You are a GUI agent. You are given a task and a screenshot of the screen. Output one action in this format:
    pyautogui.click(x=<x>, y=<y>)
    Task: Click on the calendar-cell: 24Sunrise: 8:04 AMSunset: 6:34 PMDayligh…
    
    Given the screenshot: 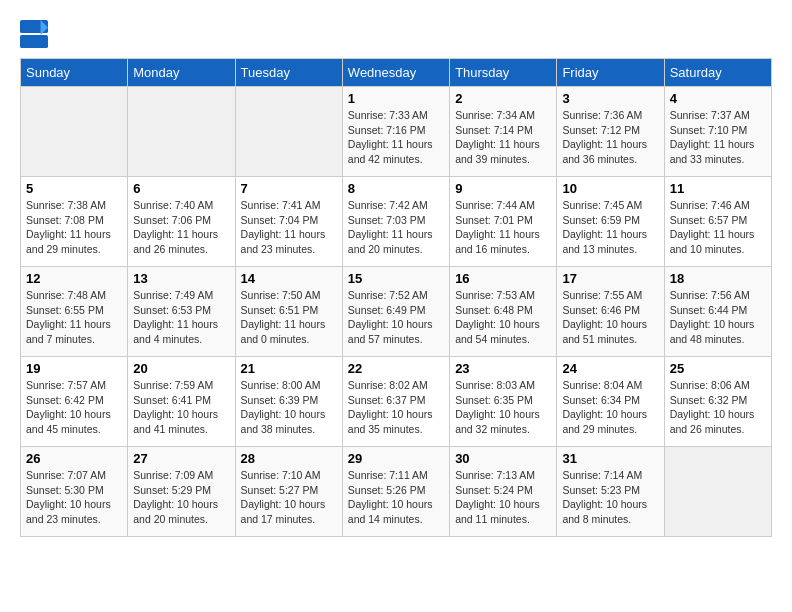 What is the action you would take?
    pyautogui.click(x=610, y=402)
    